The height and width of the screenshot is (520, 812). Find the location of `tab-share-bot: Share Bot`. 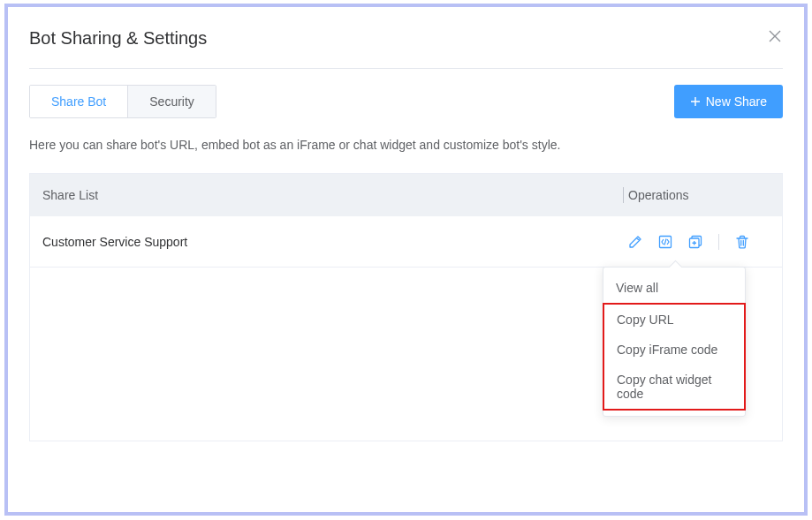

tab-share-bot: Share Bot is located at coordinates (79, 102).